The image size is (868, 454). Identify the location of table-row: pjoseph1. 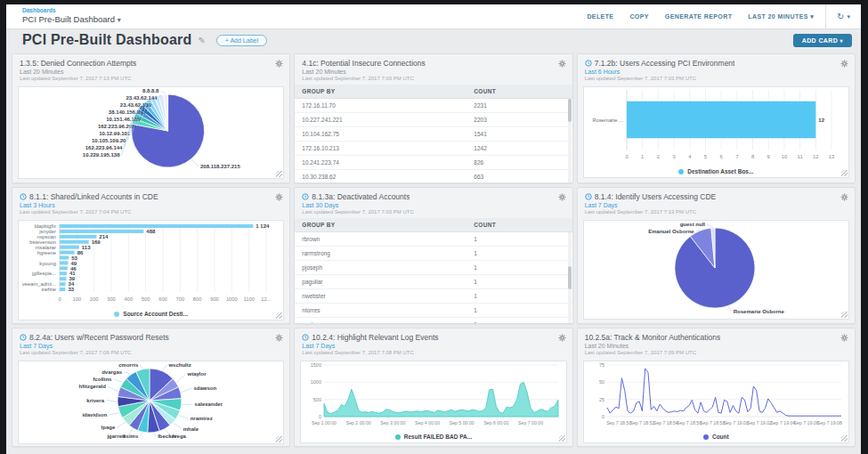
(433, 268).